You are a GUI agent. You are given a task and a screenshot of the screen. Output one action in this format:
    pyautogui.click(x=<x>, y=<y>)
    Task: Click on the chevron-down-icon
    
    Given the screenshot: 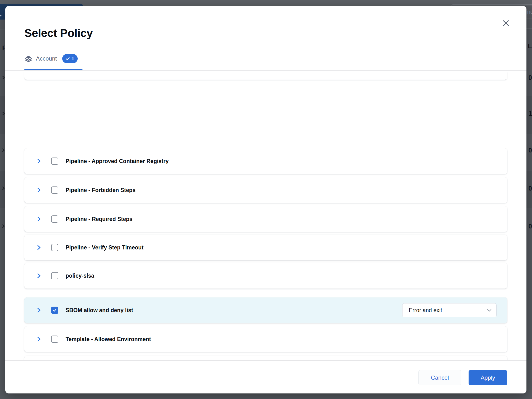 What is the action you would take?
    pyautogui.click(x=489, y=310)
    